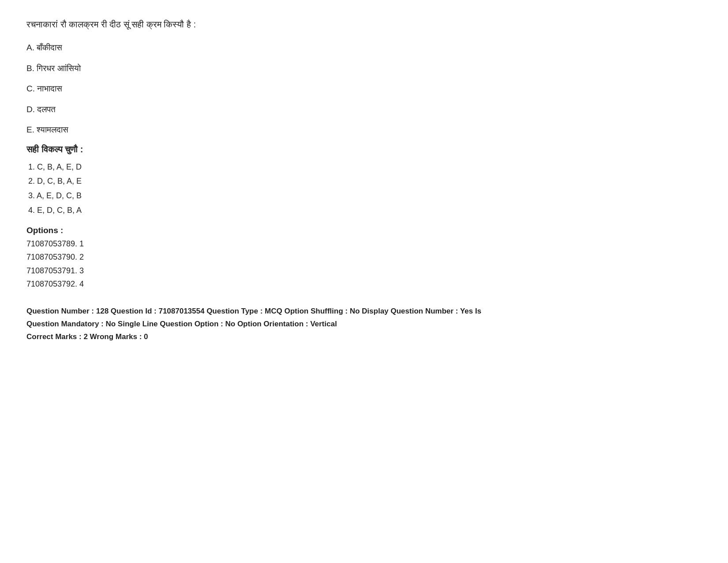 Image resolution: width=728 pixels, height=563 pixels. What do you see at coordinates (31, 88) in the screenshot?
I see `option-c-label: C.` at bounding box center [31, 88].